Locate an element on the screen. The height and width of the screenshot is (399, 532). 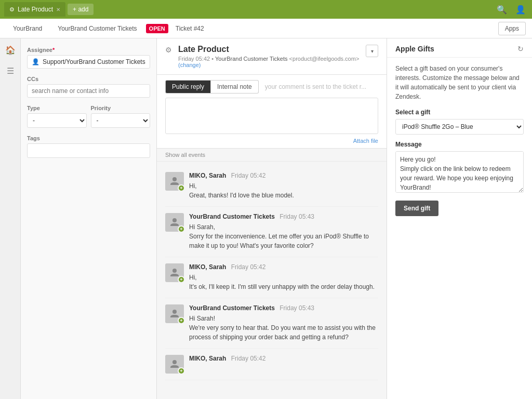
assignee-field: 👤 Support/YourBrand Customer Tickets is located at coordinates (88, 62).